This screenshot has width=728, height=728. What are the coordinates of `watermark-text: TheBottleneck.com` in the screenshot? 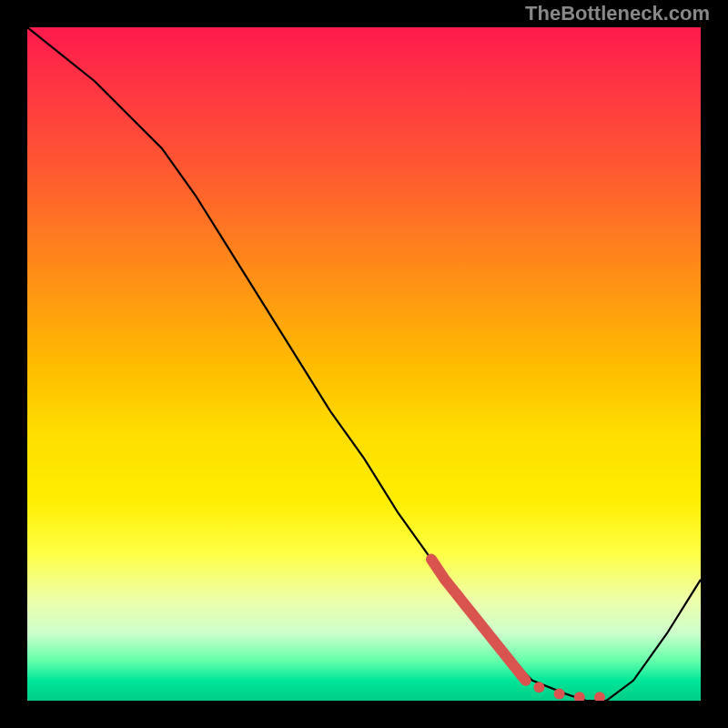 It's located at (617, 14).